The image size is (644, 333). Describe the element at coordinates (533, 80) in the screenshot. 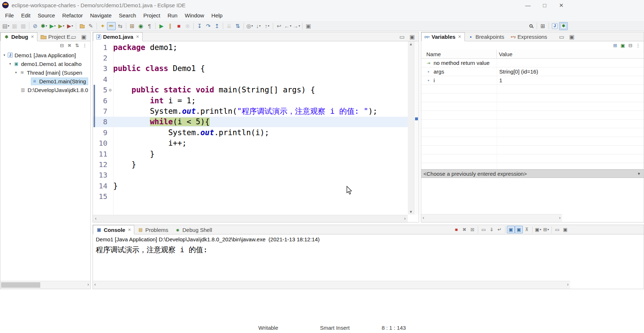

I see `variable-row: ●i1` at that location.